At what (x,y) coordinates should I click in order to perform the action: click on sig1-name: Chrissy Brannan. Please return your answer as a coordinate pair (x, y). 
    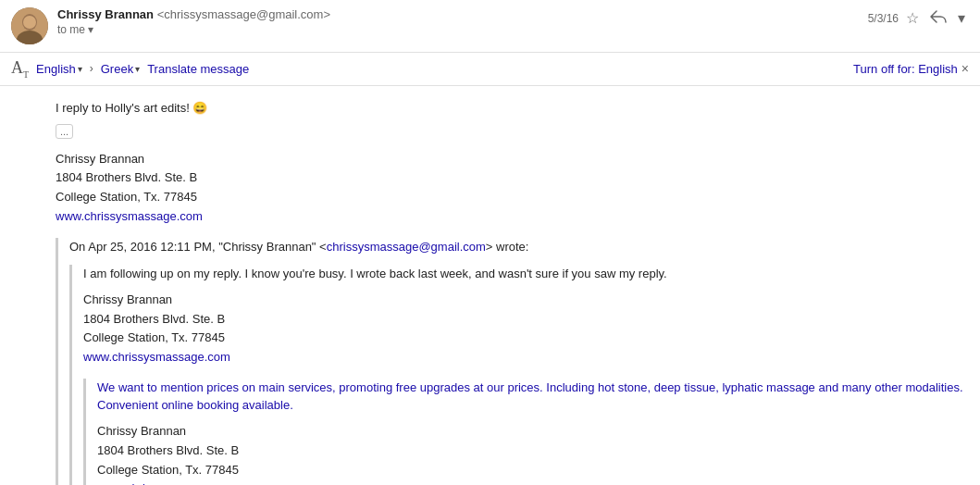
    Looking at the image, I should click on (511, 159).